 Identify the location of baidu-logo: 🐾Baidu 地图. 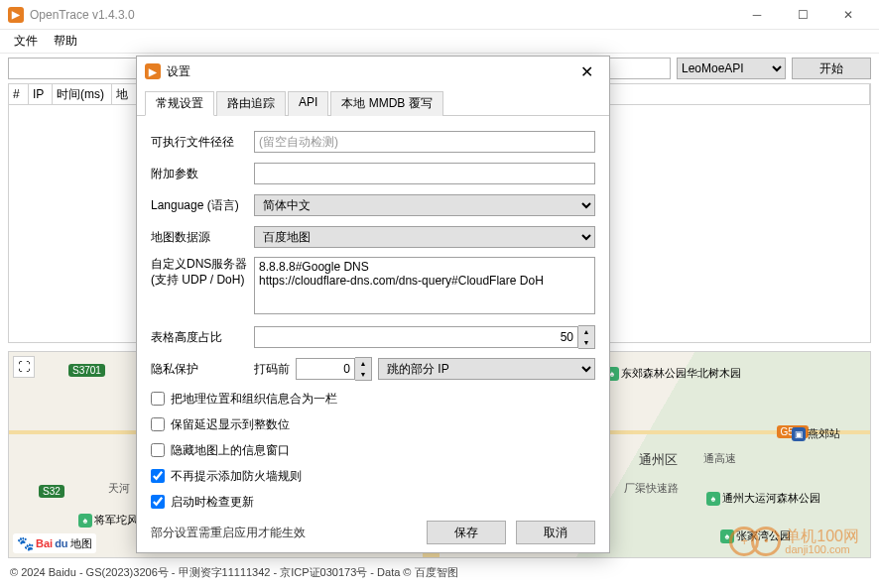
(55, 543).